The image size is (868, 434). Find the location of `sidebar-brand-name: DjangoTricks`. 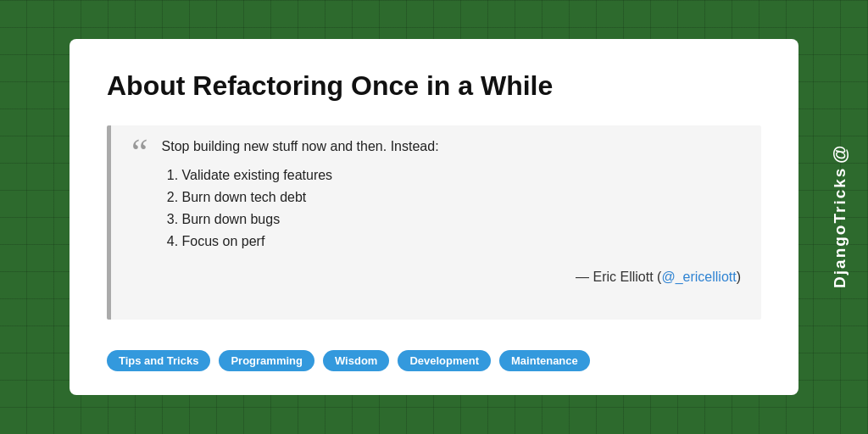

sidebar-brand-name: DjangoTricks is located at coordinates (841, 227).